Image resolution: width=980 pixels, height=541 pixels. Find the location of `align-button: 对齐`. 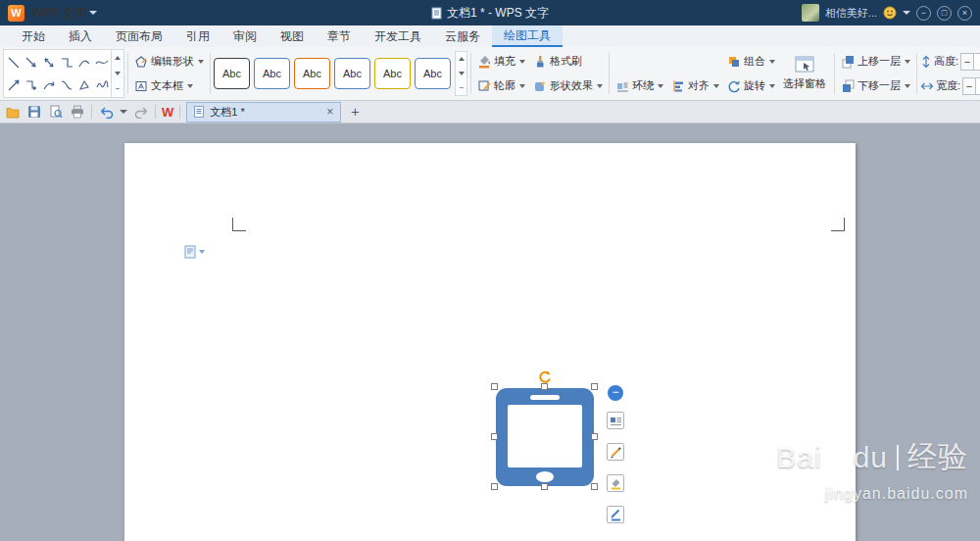

align-button: 对齐 is located at coordinates (696, 86).